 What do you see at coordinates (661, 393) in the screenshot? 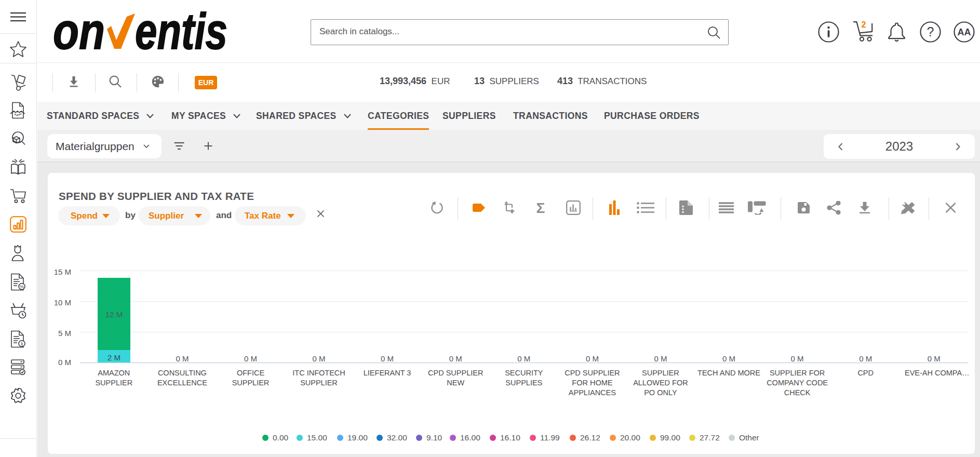
I see `svg-text: PO ONLY` at bounding box center [661, 393].